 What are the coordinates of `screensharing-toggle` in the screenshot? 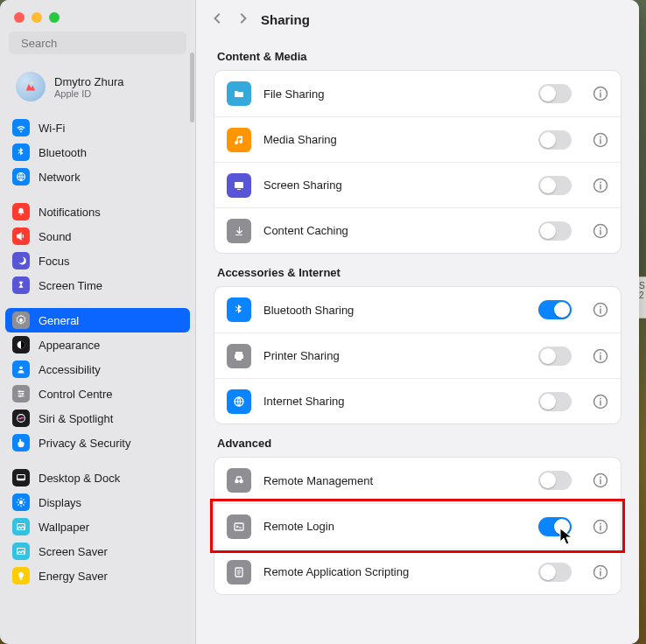 It's located at (555, 186).